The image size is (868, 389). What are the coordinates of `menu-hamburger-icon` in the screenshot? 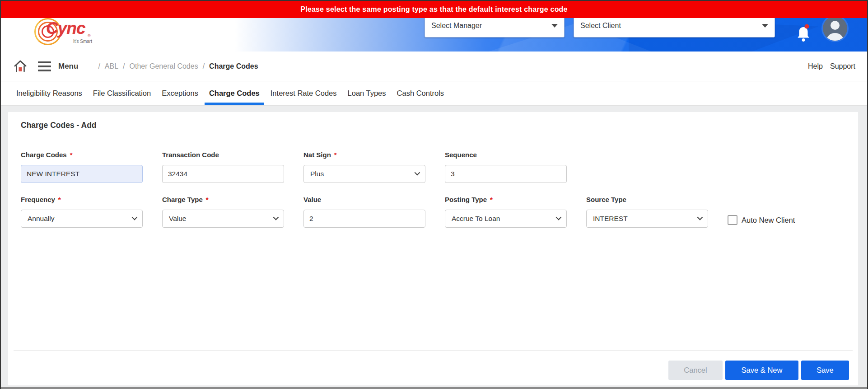 It's located at (44, 66).